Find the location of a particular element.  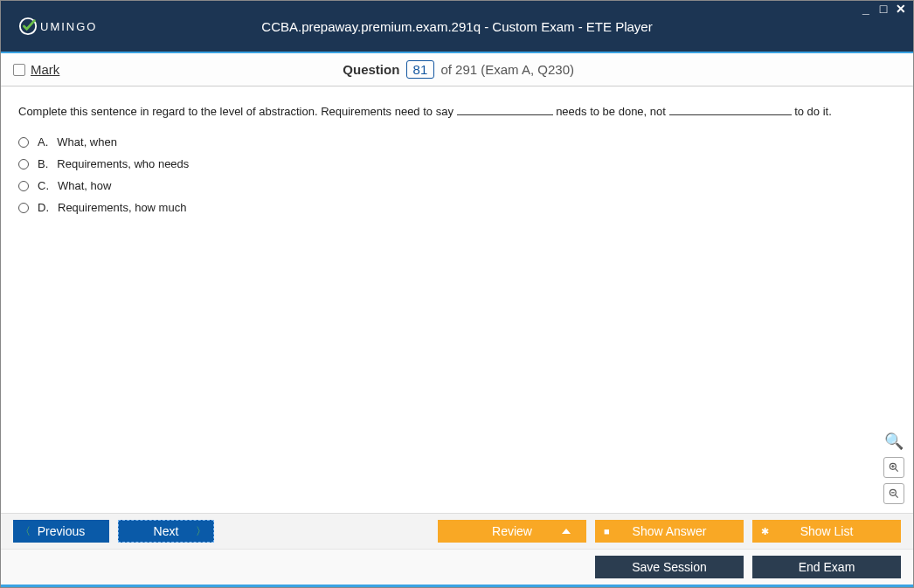

qtext-before: Complete this sentence in regard to the … is located at coordinates (238, 112).